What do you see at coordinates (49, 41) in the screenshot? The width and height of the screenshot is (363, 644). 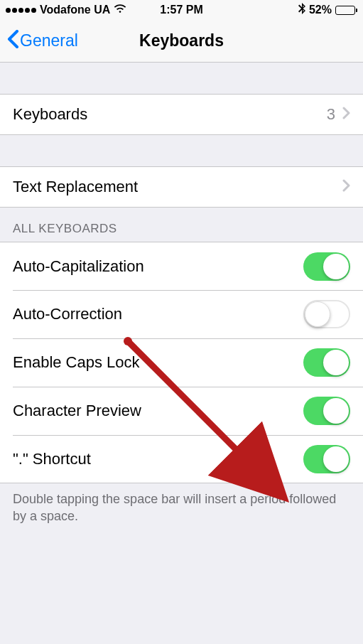 I see `back-label: General` at bounding box center [49, 41].